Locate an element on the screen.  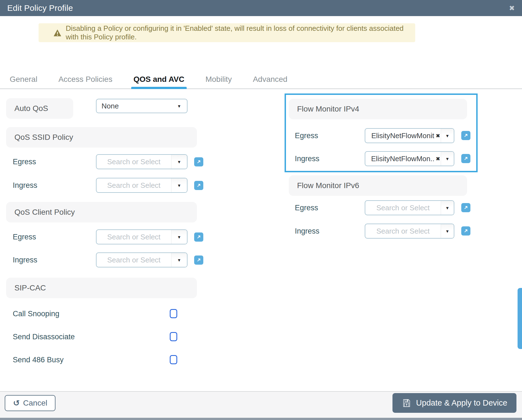
dialog-titlebar: Edit Policy Profile ✖ is located at coordinates (261, 8).